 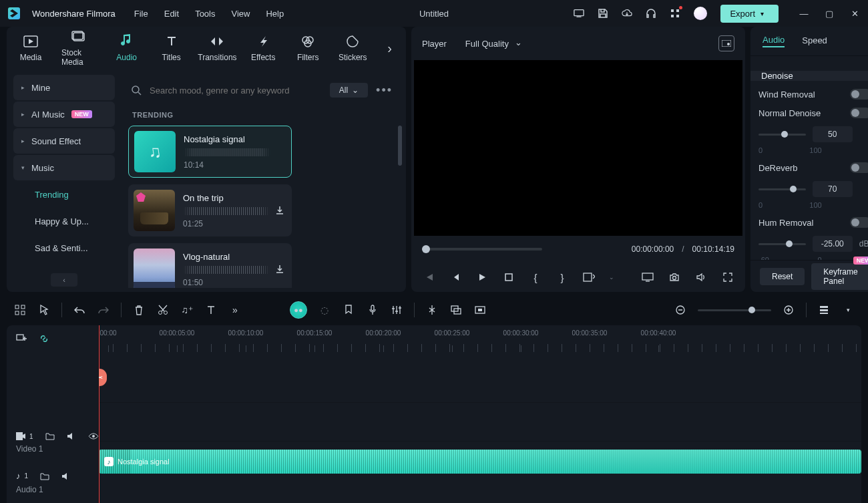 I want to click on snapshot-setting-icon, so click(x=726, y=43).